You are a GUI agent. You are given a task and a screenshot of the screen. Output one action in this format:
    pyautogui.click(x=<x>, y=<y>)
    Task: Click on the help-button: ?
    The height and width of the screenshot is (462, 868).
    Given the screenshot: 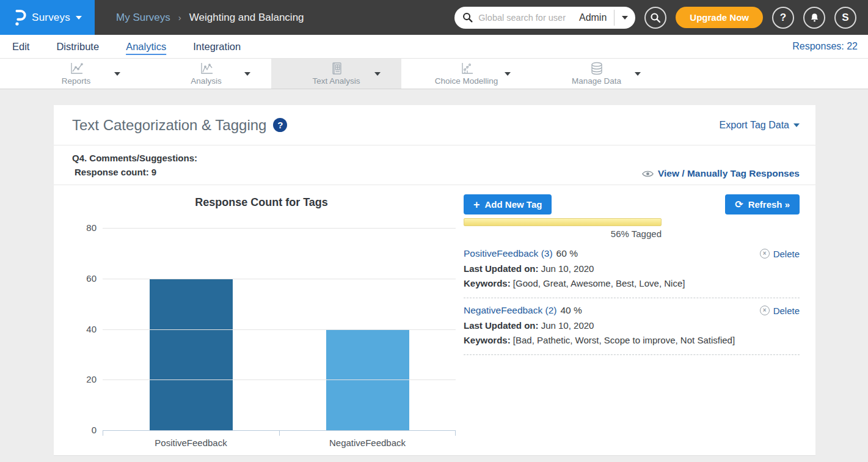 What is the action you would take?
    pyautogui.click(x=783, y=18)
    